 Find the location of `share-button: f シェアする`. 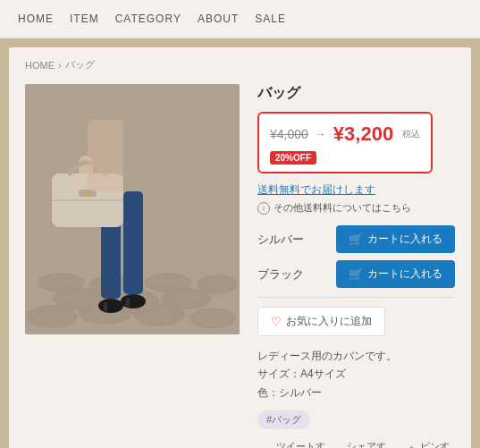

share-button: f シェアする is located at coordinates (366, 444).